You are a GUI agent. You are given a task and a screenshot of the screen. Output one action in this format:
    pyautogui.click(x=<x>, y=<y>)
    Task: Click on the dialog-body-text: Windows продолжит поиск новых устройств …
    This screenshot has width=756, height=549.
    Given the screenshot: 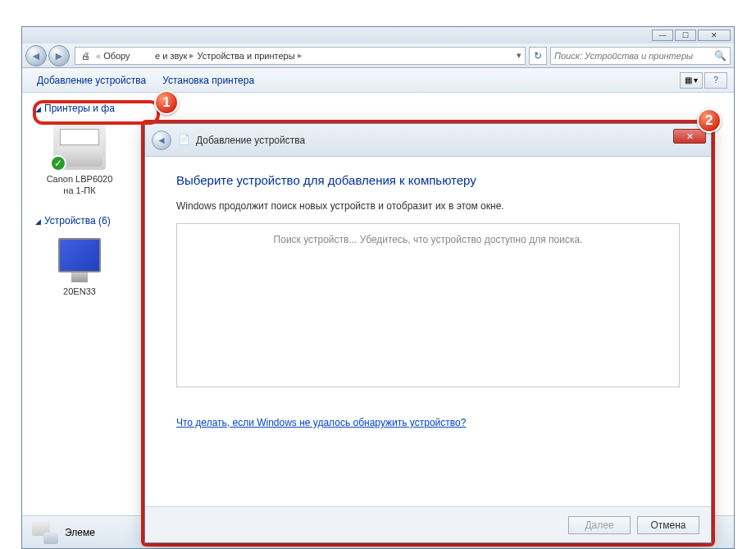 What is the action you would take?
    pyautogui.click(x=428, y=206)
    